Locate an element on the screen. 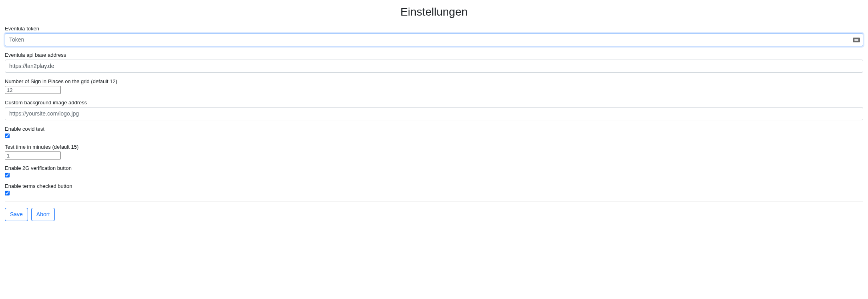 The height and width of the screenshot is (299, 868). bg-image-label: Custom background image address is located at coordinates (434, 102).